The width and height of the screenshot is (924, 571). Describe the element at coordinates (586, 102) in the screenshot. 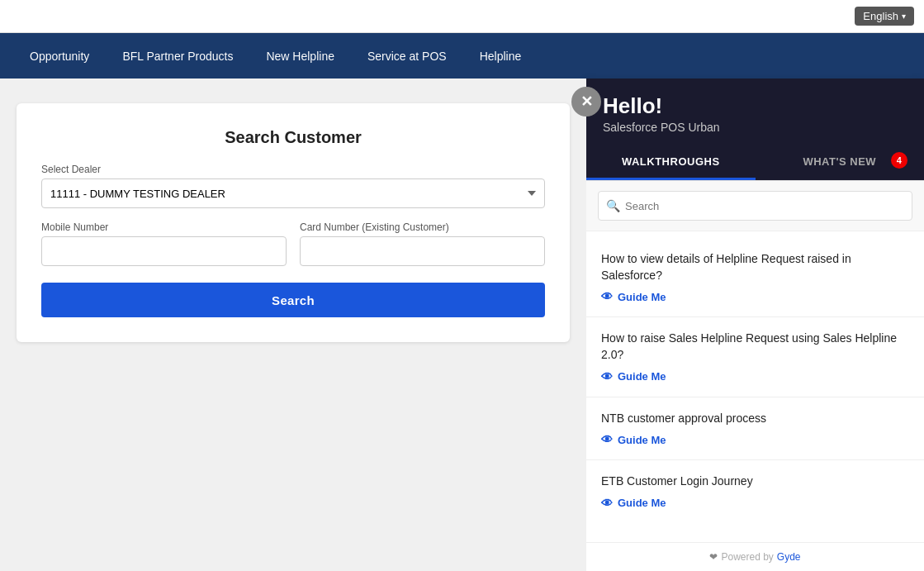

I see `close-button: ✕` at that location.